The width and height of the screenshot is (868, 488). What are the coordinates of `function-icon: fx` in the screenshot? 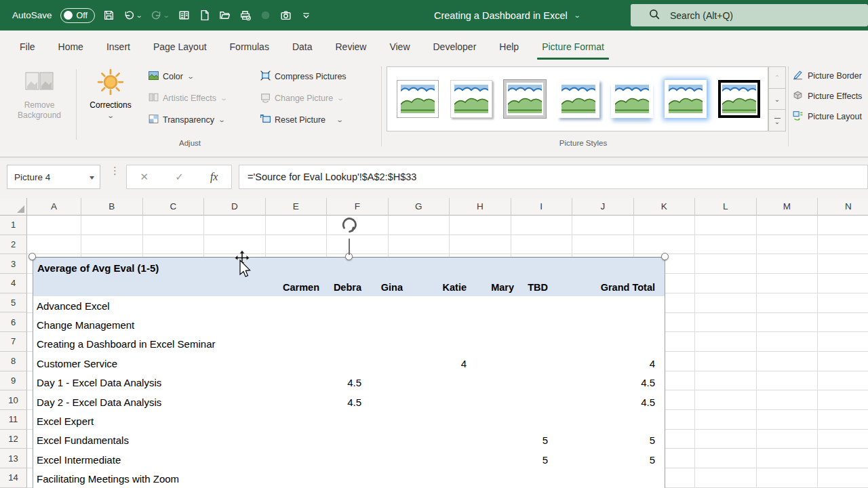 It's located at (214, 177).